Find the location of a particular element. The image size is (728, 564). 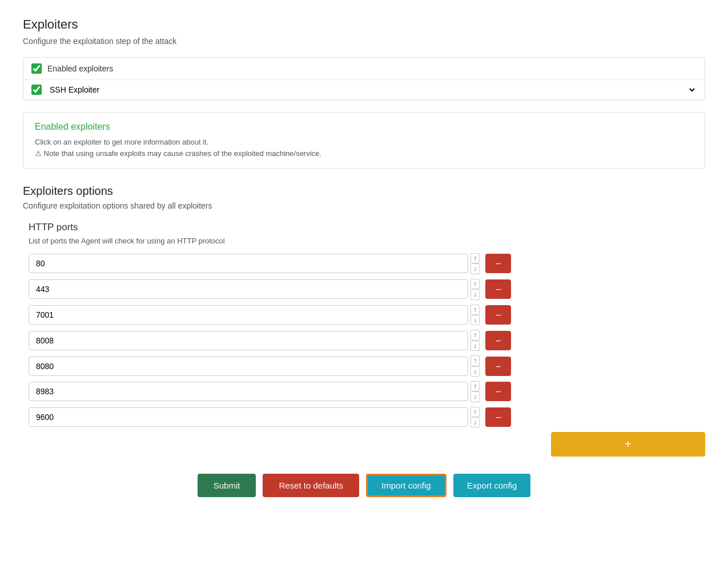

remove-port-btn-1: – is located at coordinates (498, 289).